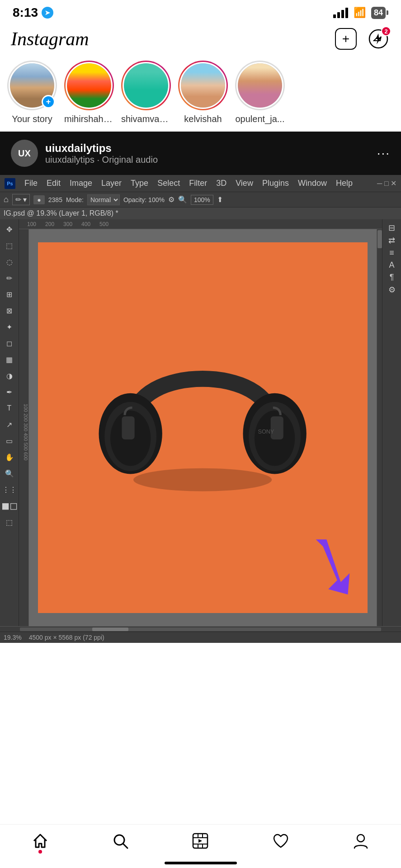 The height and width of the screenshot is (868, 401). I want to click on add-icon: +, so click(346, 39).